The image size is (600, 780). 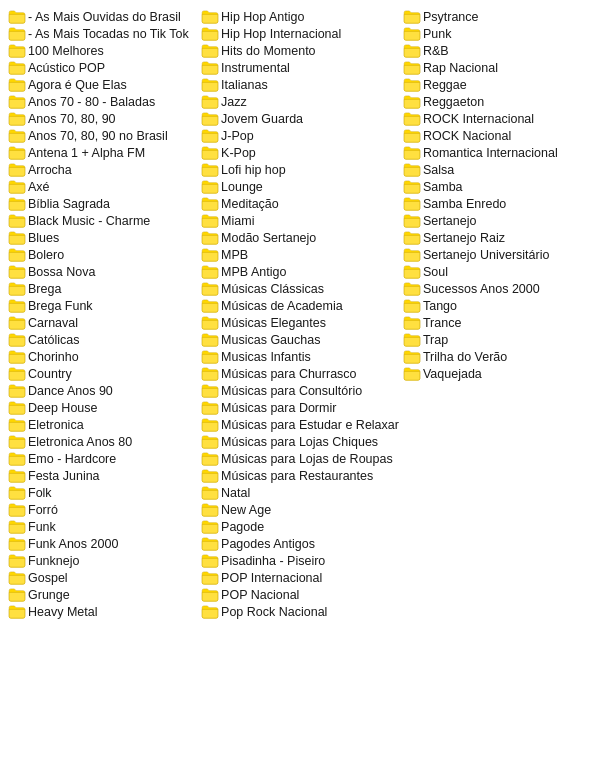 What do you see at coordinates (498, 254) in the screenshot?
I see `list-item: Sertanejo Universitário` at bounding box center [498, 254].